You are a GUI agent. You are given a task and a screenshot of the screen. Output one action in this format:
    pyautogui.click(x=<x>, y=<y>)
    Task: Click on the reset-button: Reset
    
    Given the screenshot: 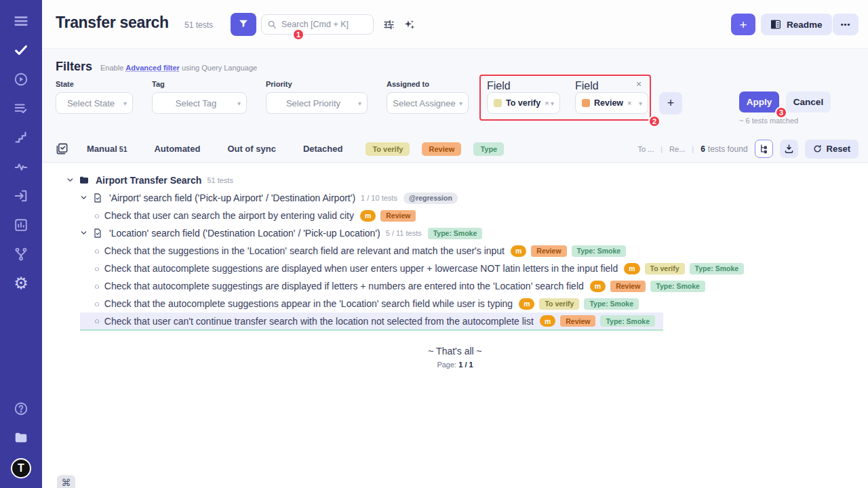 What is the action you would take?
    pyautogui.click(x=831, y=149)
    